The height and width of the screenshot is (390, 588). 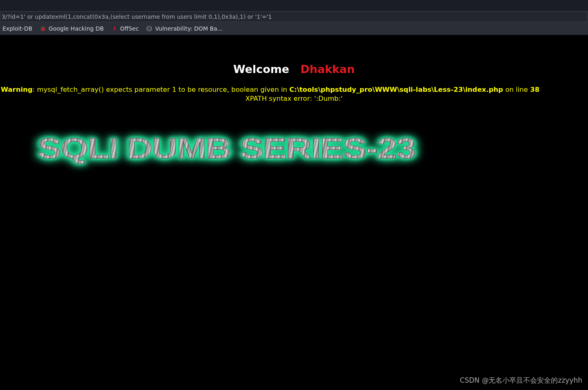 I want to click on warning-message: : mysql_fetch_array() expects parameter …, so click(x=161, y=90).